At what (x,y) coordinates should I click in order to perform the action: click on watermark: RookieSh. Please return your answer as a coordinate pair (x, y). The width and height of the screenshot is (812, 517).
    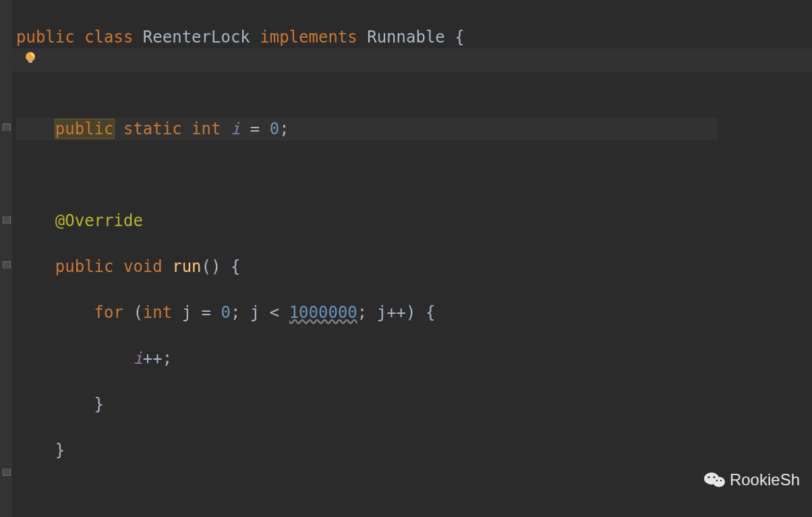
    Looking at the image, I should click on (751, 480).